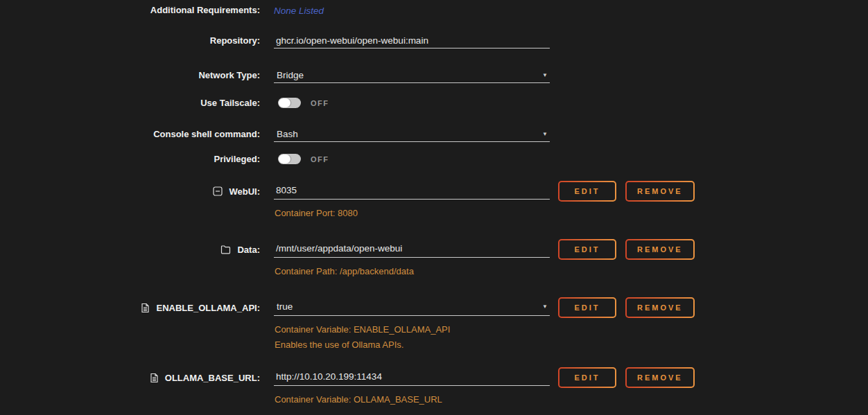 The height and width of the screenshot is (415, 868). Describe the element at coordinates (434, 134) in the screenshot. I see `console-shell-row: Console shell command: Bash ▼` at that location.